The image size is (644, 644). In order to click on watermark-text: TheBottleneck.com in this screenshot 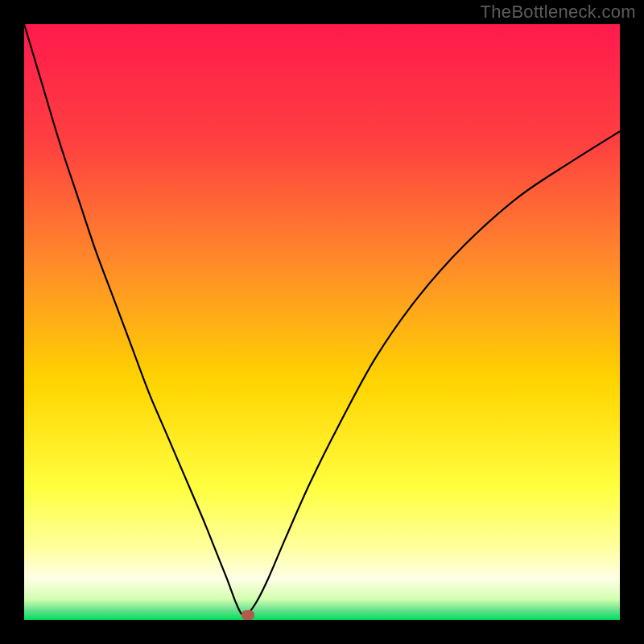, I will do `click(559, 12)`.